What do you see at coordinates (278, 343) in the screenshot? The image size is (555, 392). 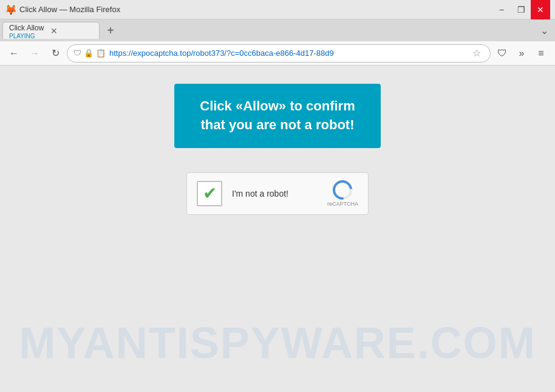 I see `watermark: MYANTISPYWARE.COM` at bounding box center [278, 343].